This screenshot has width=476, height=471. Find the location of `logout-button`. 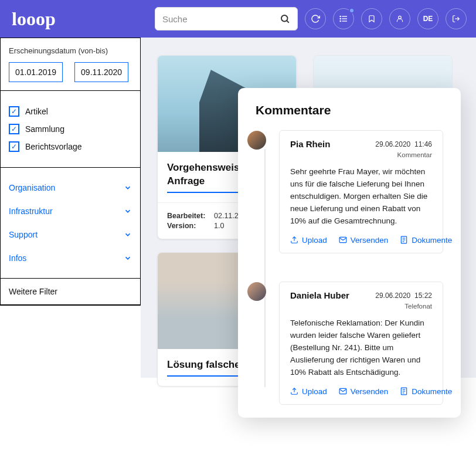

logout-button is located at coordinates (456, 19).